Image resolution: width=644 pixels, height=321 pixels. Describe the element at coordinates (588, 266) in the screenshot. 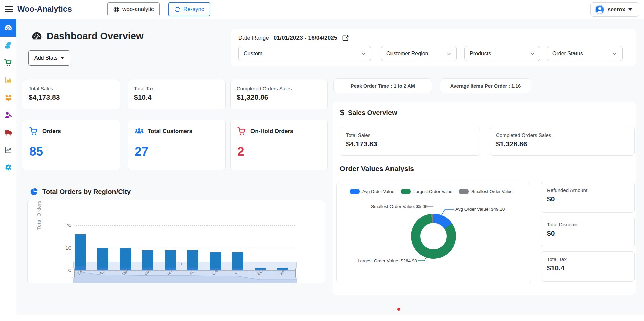

I see `card-total-tax: Total Tax $10.4` at that location.